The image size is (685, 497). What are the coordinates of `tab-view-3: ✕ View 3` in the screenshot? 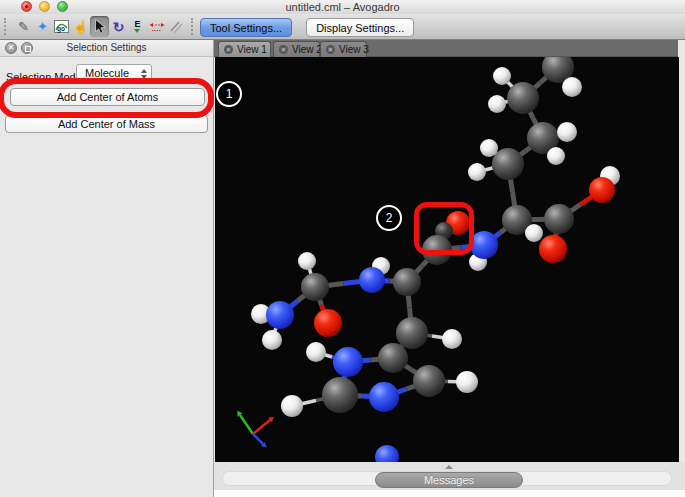 It's located at (344, 49).